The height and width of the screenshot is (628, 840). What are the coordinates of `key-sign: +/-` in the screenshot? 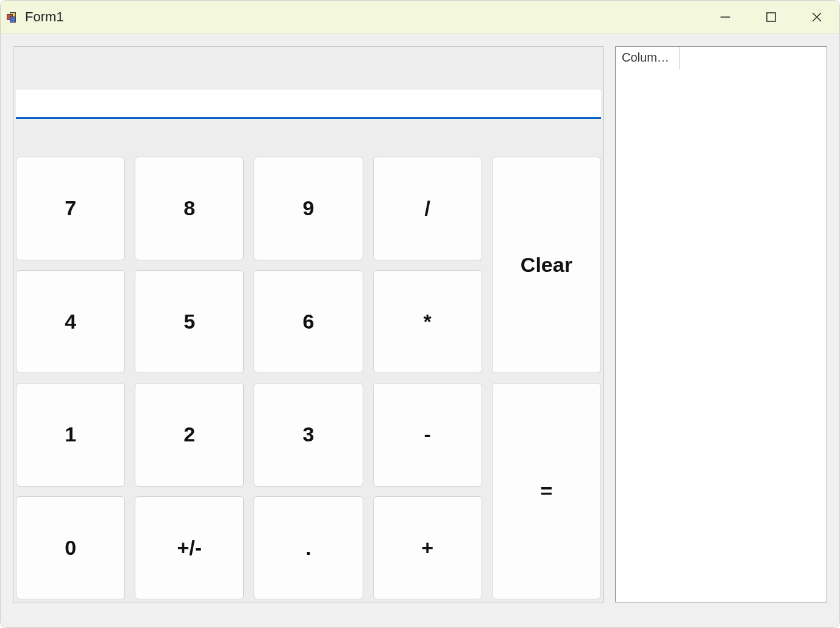 It's located at (189, 548).